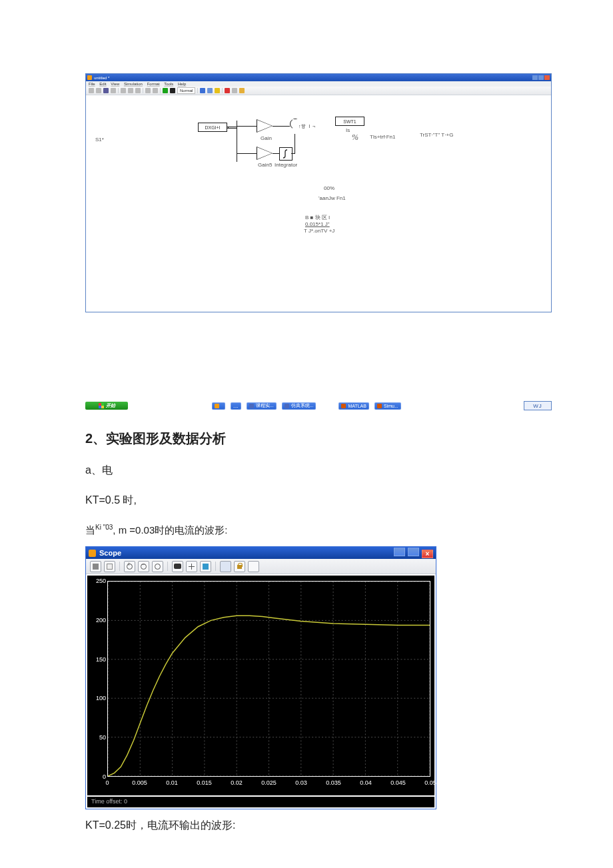  I want to click on x-tick-label: 0.03, so click(301, 783).